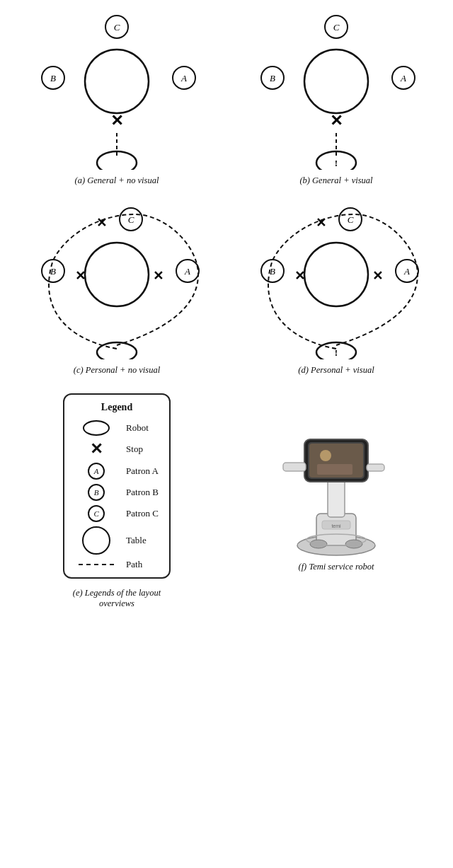  What do you see at coordinates (117, 181) in the screenshot?
I see `caption-a: (a) General + no visual` at bounding box center [117, 181].